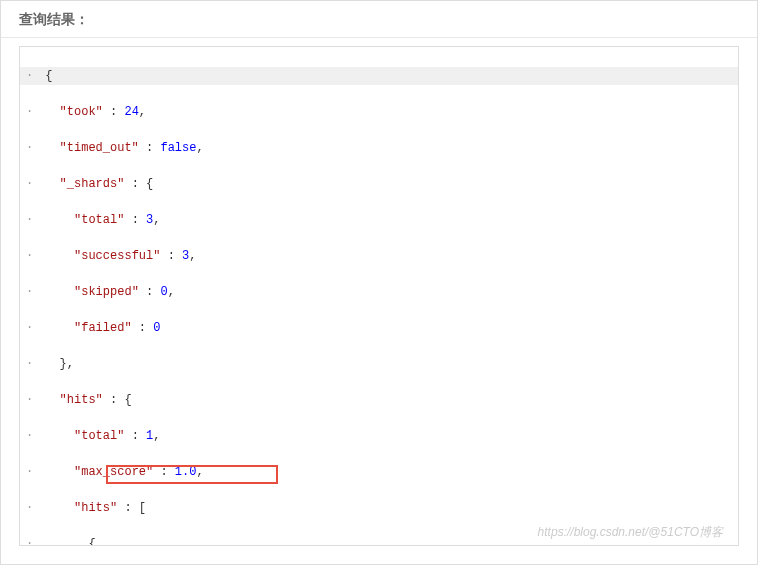  What do you see at coordinates (379, 364) in the screenshot?
I see `code-line: · },` at bounding box center [379, 364].